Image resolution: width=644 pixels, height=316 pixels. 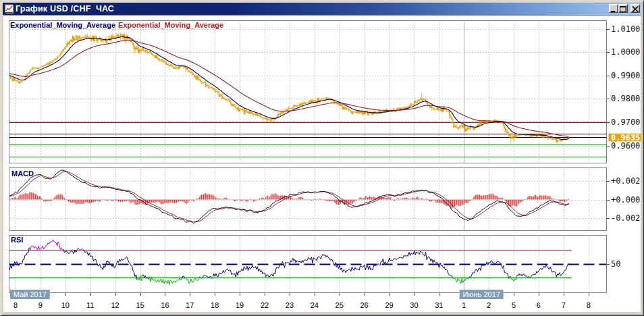 I want to click on rsi-label: RSI, so click(x=17, y=240).